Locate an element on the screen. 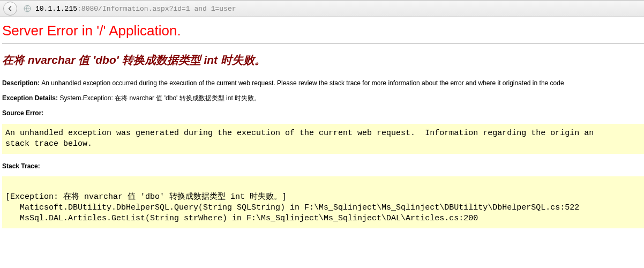 The height and width of the screenshot is (268, 644). description-row: Description: An unhandled exception occu… is located at coordinates (323, 83).